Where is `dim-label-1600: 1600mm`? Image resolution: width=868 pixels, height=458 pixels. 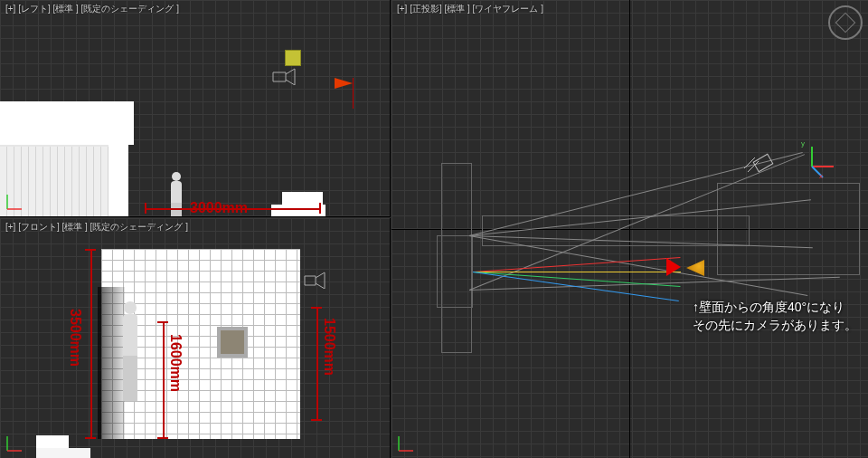 dim-label-1600: 1600mm is located at coordinates (175, 363).